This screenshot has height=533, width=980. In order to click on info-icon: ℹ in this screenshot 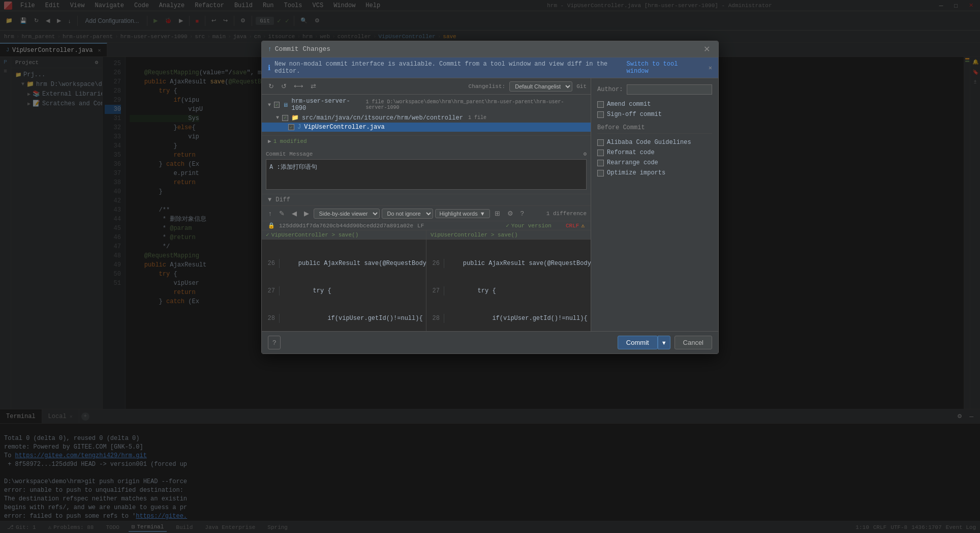, I will do `click(269, 68)`.